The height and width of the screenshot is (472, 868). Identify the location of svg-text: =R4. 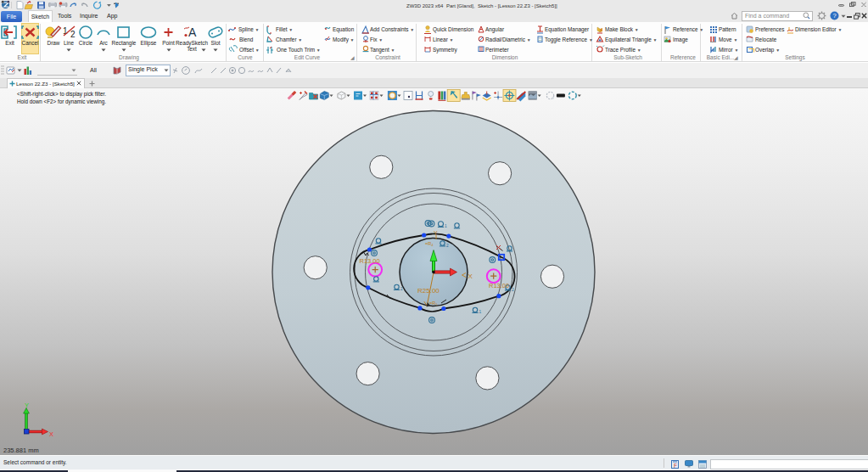
(429, 244).